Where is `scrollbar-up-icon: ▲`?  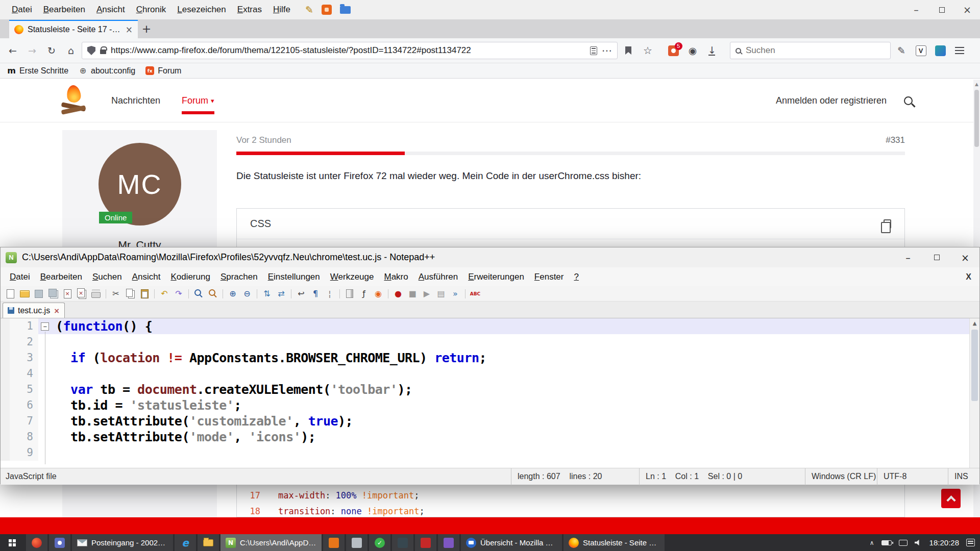 scrollbar-up-icon: ▲ is located at coordinates (977, 83).